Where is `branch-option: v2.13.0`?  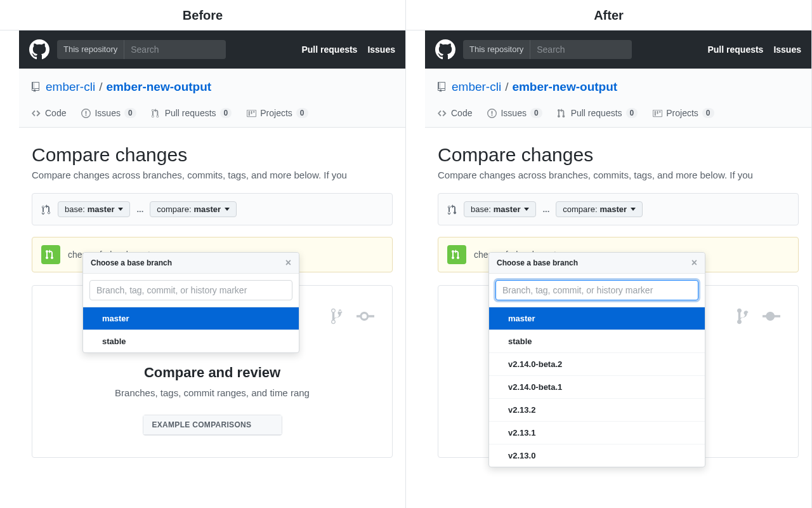
branch-option: v2.13.0 is located at coordinates (597, 456).